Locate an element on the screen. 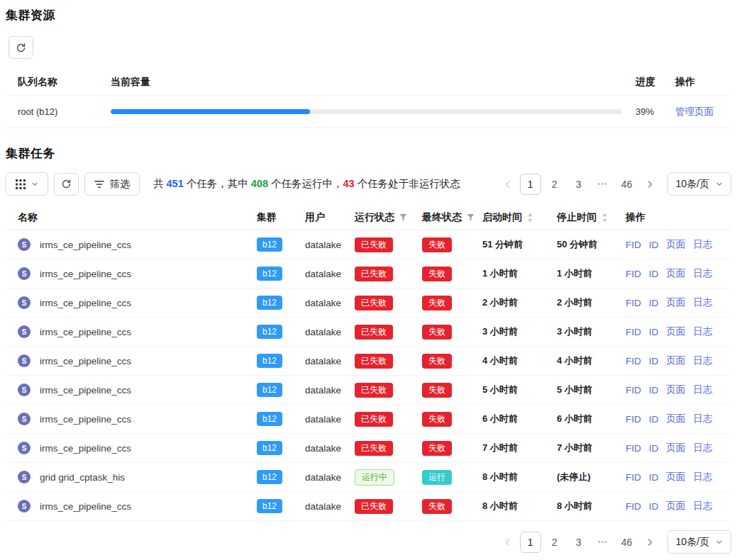  task-user: datalake is located at coordinates (324, 274).